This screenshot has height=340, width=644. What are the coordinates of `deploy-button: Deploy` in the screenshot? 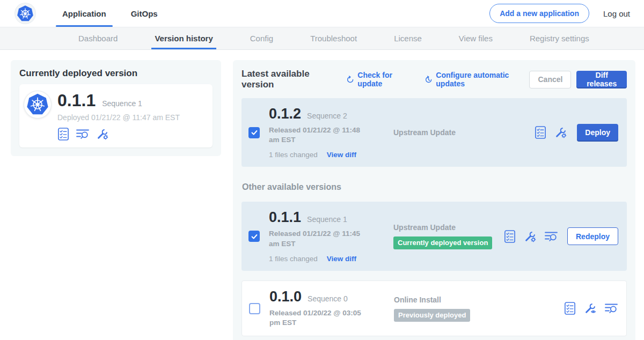 It's located at (598, 133).